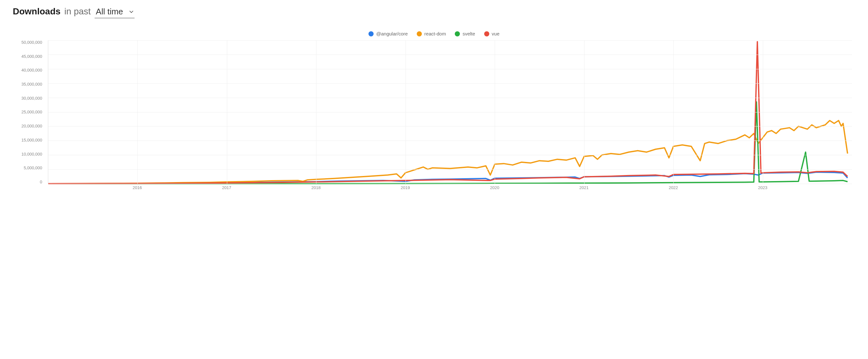 This screenshot has width=868, height=359. I want to click on y-tick-label: 20,000,000, so click(32, 126).